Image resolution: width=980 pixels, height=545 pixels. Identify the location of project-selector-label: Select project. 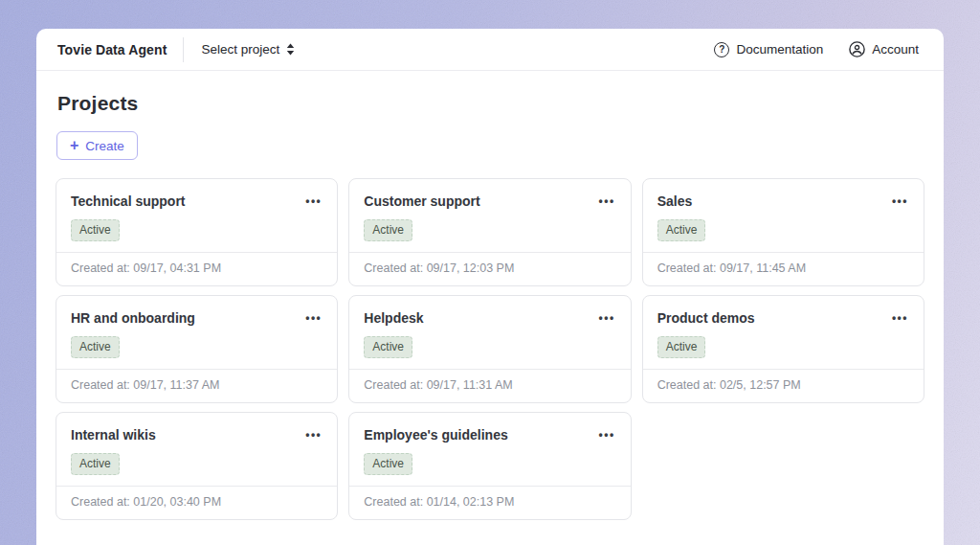
(240, 50).